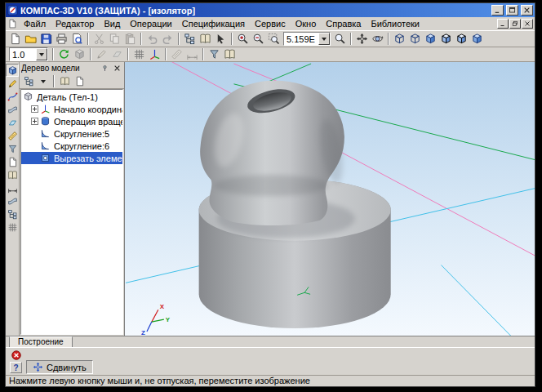 Image resolution: width=542 pixels, height=392 pixels. I want to click on orientation-button, so click(400, 39).